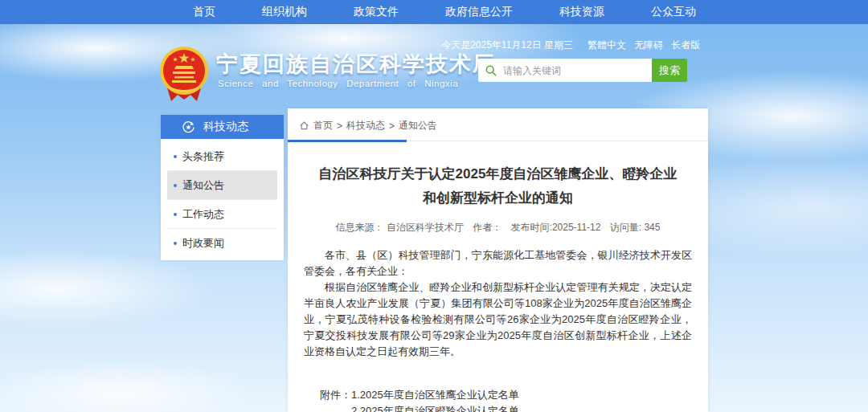 This screenshot has width=868, height=412. I want to click on sidebar-title: 科技动态, so click(226, 127).